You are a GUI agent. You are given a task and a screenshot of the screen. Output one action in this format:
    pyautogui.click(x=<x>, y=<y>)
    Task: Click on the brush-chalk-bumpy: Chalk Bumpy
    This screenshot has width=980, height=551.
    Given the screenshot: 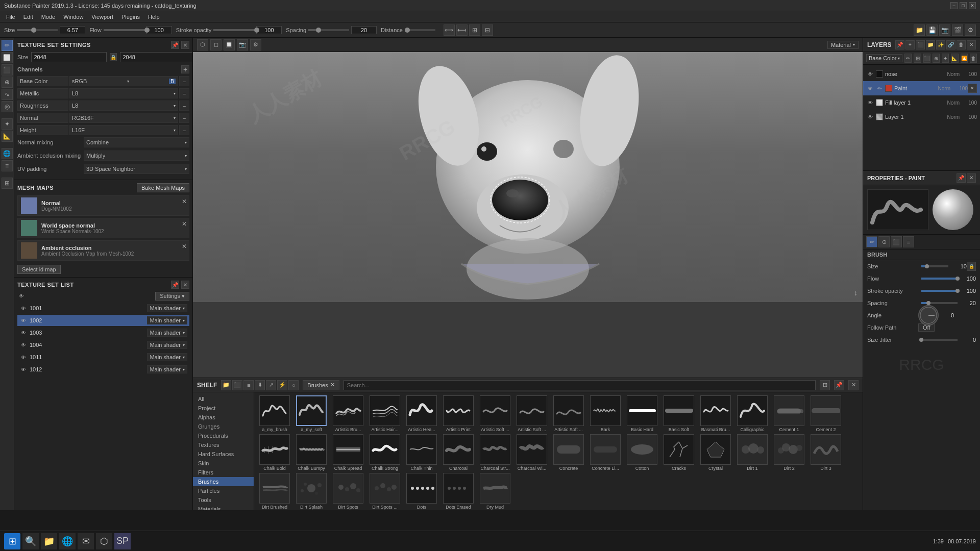 What is the action you would take?
    pyautogui.click(x=311, y=453)
    